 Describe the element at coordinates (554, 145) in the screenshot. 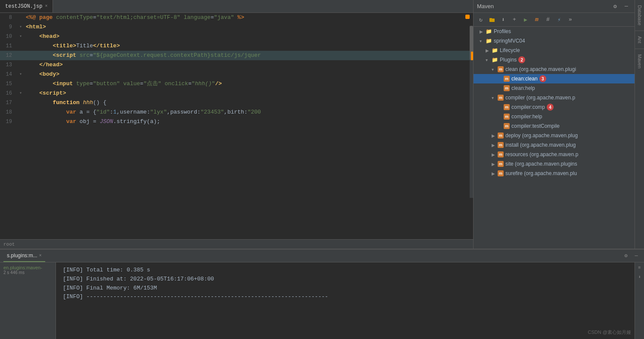

I see `tree-item-install: ▶ m install (org.apache.maven.plug` at that location.